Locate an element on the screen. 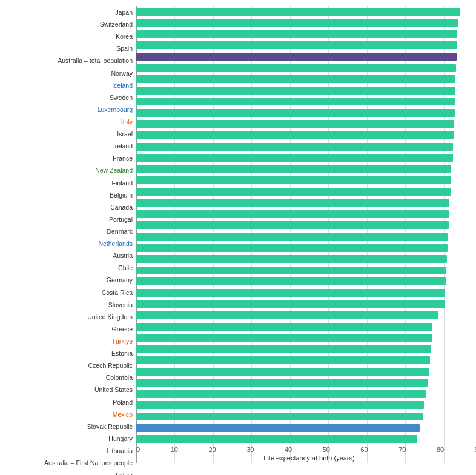 This screenshot has height=475, width=476. y-label-7: Sweden is located at coordinates (71, 98).